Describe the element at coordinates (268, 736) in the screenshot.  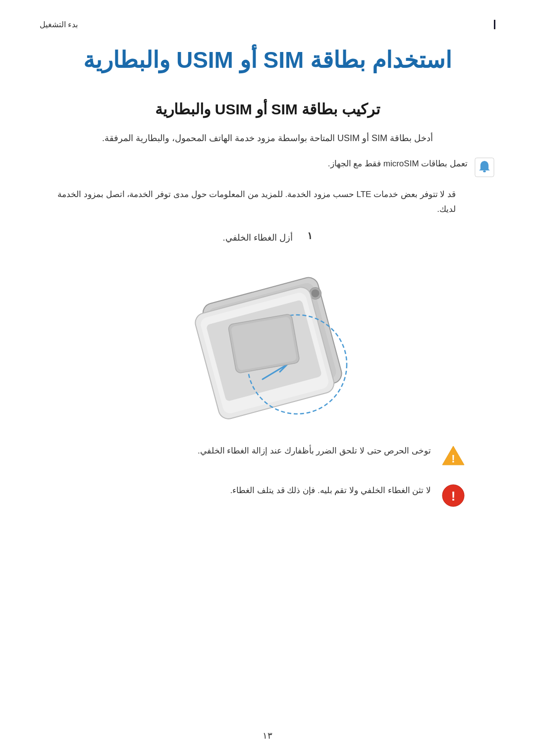
I see `page-number: ١٣` at that location.